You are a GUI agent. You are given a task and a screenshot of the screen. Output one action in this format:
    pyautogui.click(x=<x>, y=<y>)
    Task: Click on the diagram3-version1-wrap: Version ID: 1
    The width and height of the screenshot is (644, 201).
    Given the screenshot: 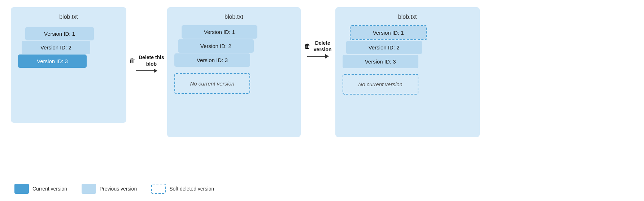 What is the action you would take?
    pyautogui.click(x=388, y=32)
    